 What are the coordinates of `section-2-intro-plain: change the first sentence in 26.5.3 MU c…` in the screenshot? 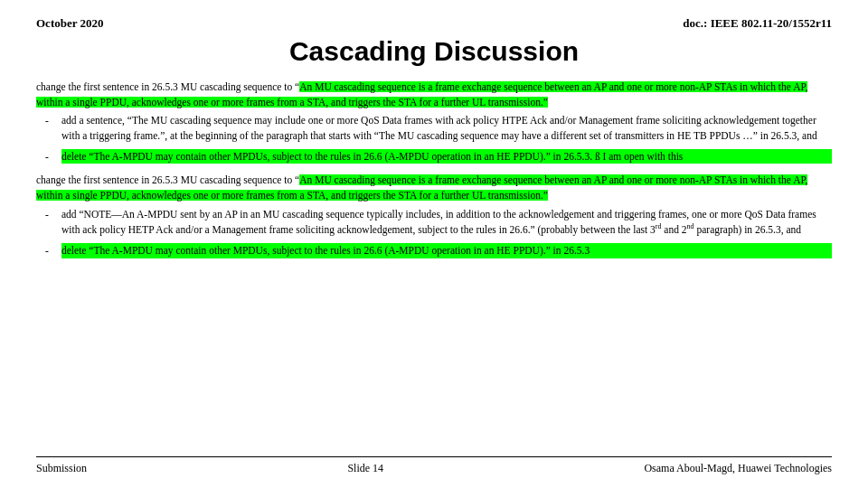 It's located at (168, 180).